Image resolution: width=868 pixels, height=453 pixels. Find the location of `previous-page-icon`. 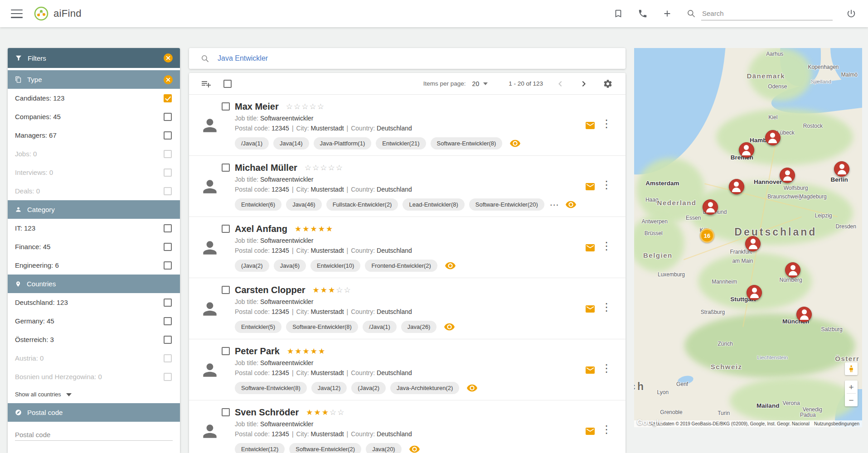

previous-page-icon is located at coordinates (560, 84).